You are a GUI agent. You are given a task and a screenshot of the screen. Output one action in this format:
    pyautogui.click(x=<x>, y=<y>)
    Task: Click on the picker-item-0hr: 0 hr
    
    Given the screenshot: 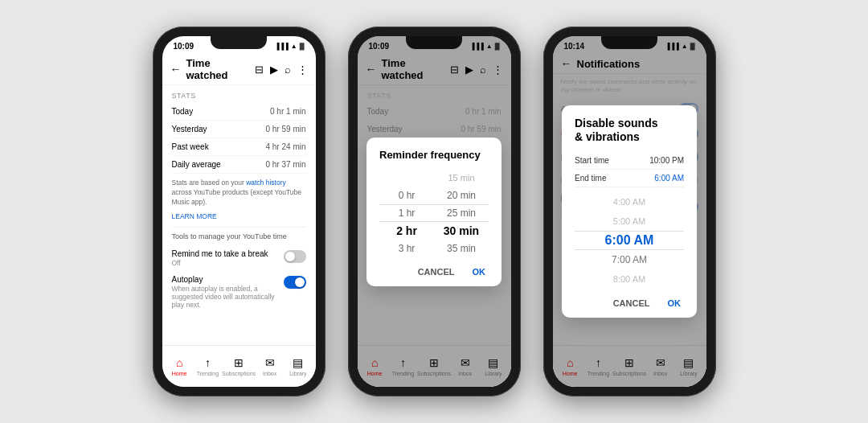 What is the action you would take?
    pyautogui.click(x=407, y=195)
    